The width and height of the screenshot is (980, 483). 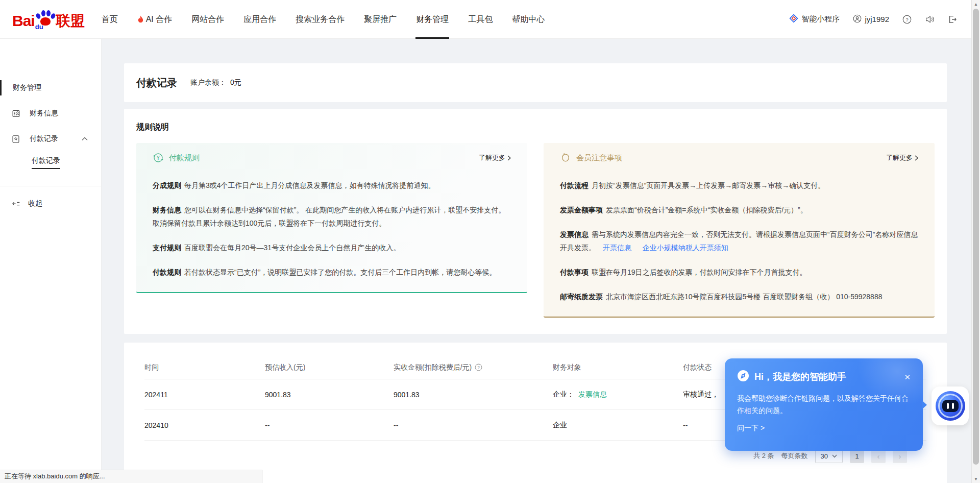 What do you see at coordinates (930, 19) in the screenshot?
I see `sound-icon` at bounding box center [930, 19].